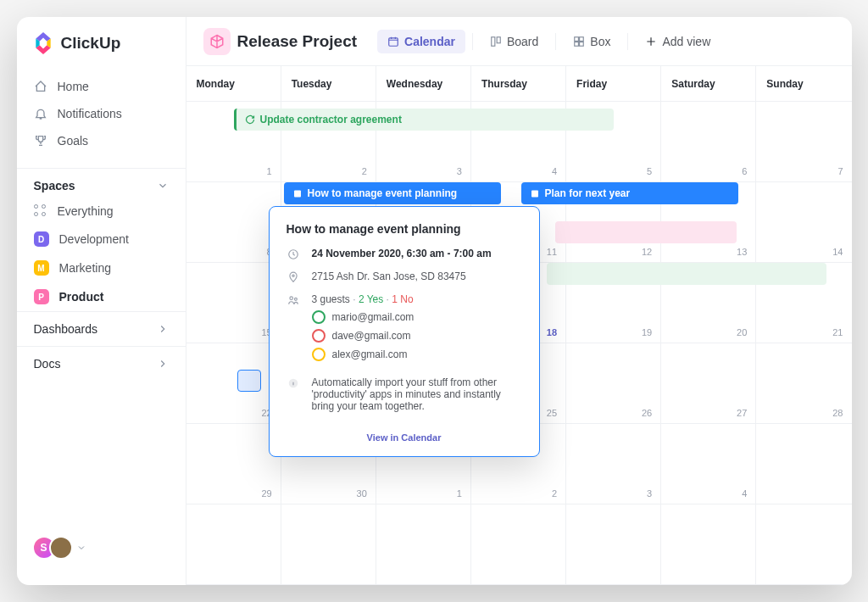 This screenshot has height=602, width=868. I want to click on clock-icon, so click(293, 254).